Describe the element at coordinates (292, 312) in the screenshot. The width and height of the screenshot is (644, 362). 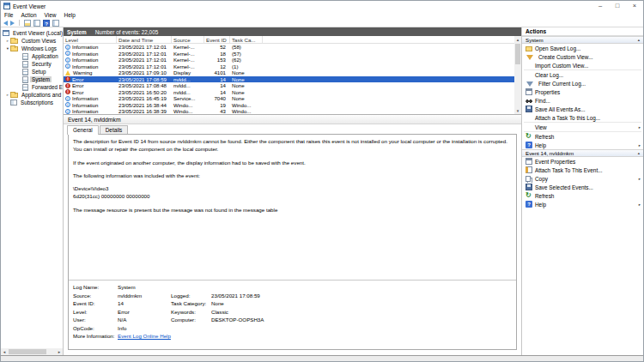
I see `field-row: Level:ErrorKeywords:Classic` at that location.